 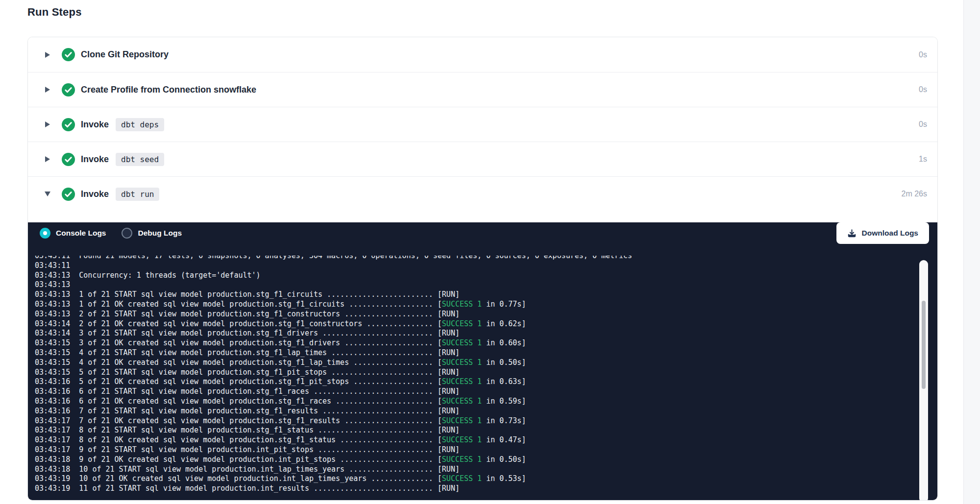 I want to click on step-command-chip: dbt run, so click(x=137, y=194).